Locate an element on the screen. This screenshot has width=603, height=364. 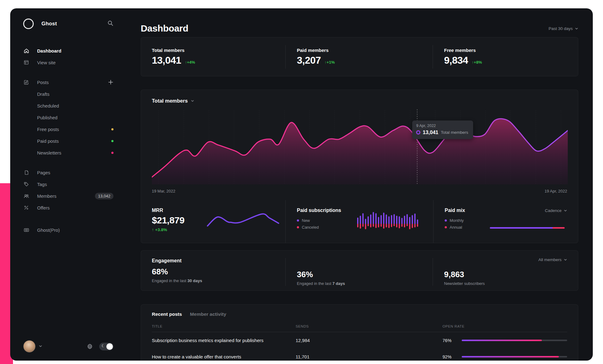
nav-gap is located at coordinates (75, 163).